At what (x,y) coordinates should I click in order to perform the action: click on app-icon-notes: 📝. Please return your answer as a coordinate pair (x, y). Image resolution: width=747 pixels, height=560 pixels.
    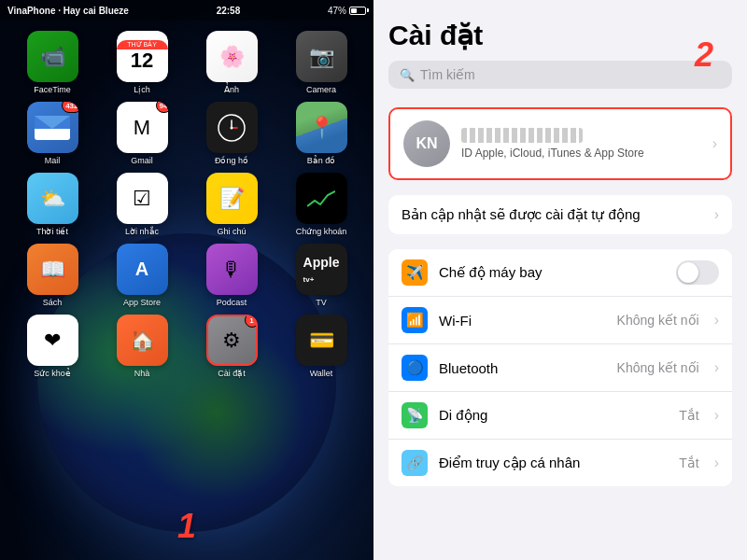
    Looking at the image, I should click on (232, 198).